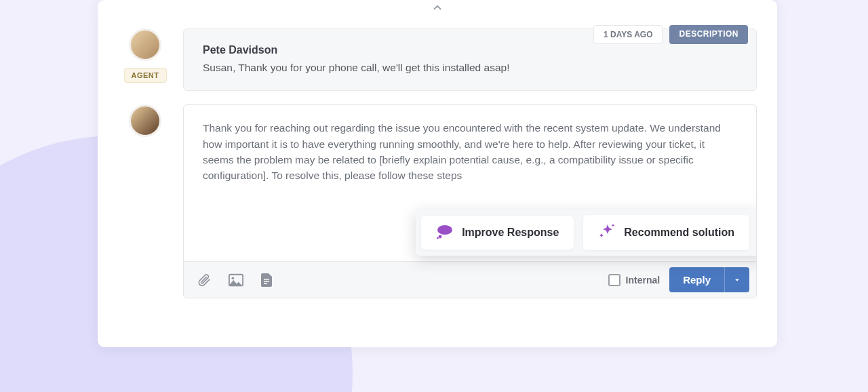 Image resolution: width=868 pixels, height=392 pixels. What do you see at coordinates (437, 7) in the screenshot?
I see `chevron-up-icon` at bounding box center [437, 7].